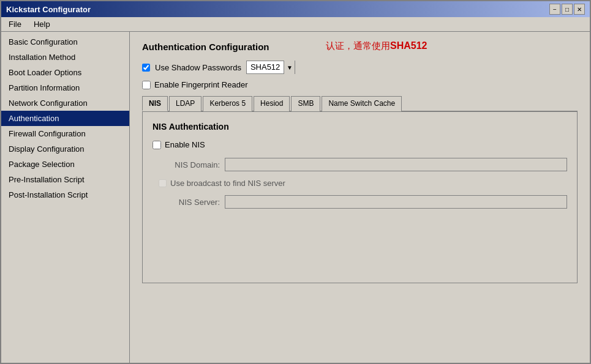 The width and height of the screenshot is (591, 364). What do you see at coordinates (228, 184) in the screenshot?
I see `broadcast-label: Use broadcast to find NIS server` at bounding box center [228, 184].